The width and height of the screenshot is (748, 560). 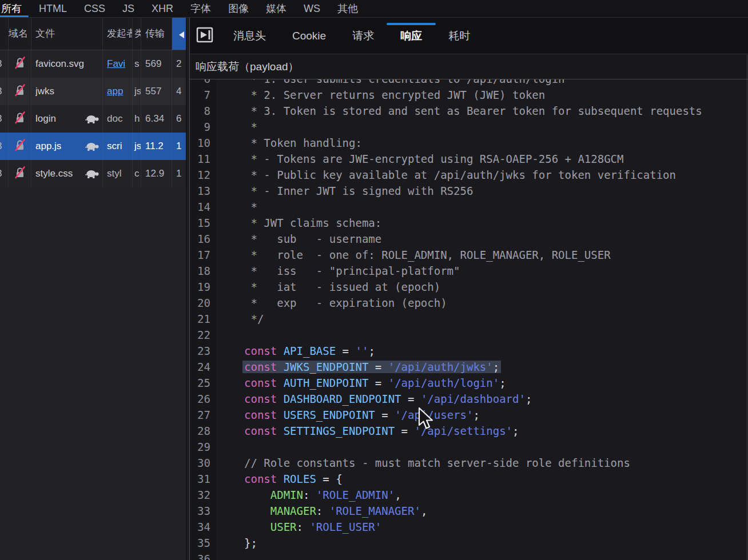 What do you see at coordinates (203, 239) in the screenshot?
I see `line-number: 16` at bounding box center [203, 239].